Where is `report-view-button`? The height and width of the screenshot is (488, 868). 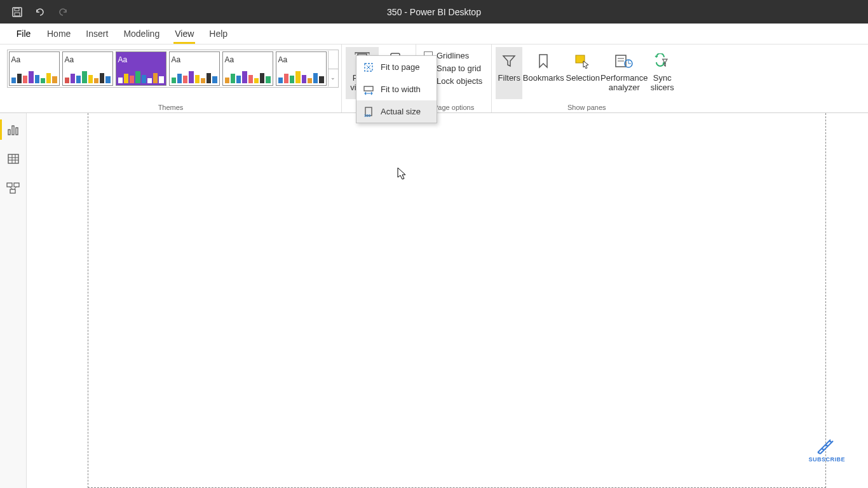 report-view-button is located at coordinates (13, 130).